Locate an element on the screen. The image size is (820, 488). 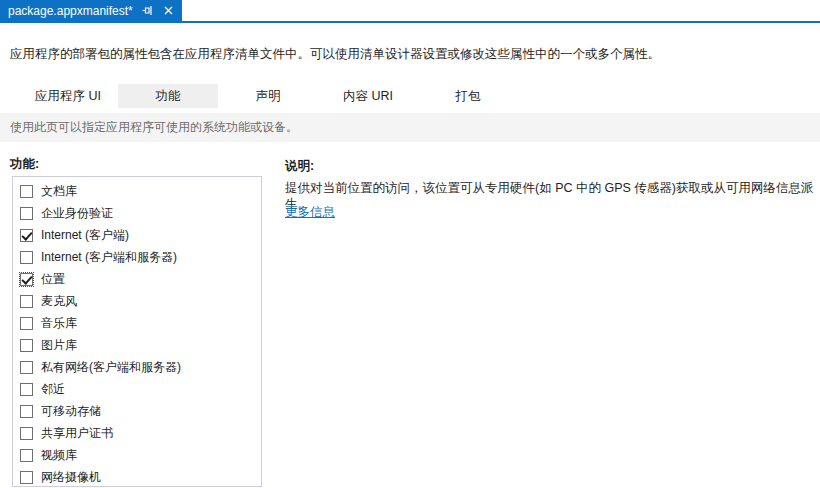
capability-label: 可移动存储 is located at coordinates (71, 412).